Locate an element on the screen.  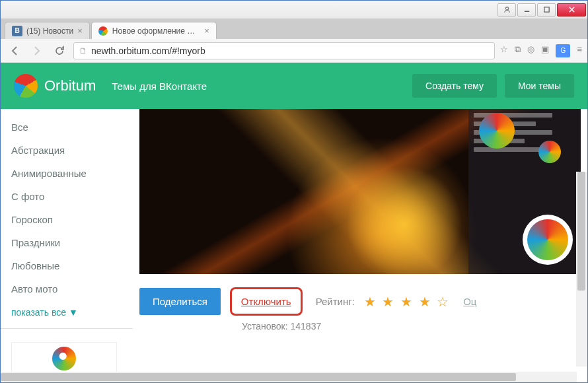
rating-label: Рейтинг: is located at coordinates (336, 301).